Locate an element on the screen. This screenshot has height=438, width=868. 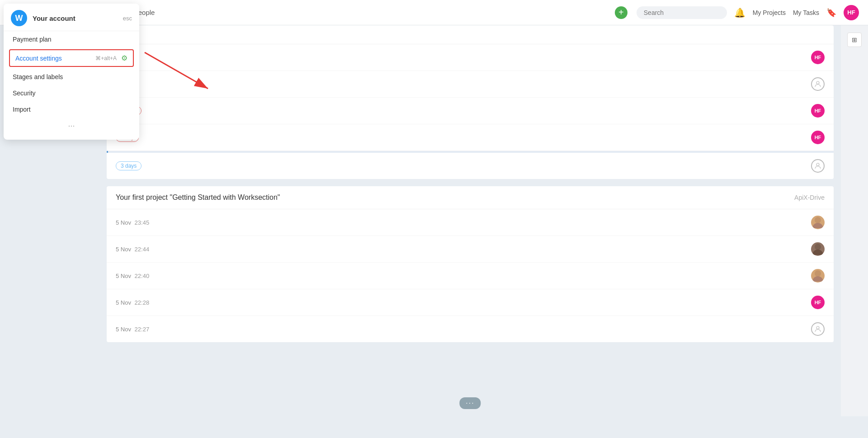
table-row: 4 days HF is located at coordinates (470, 111).